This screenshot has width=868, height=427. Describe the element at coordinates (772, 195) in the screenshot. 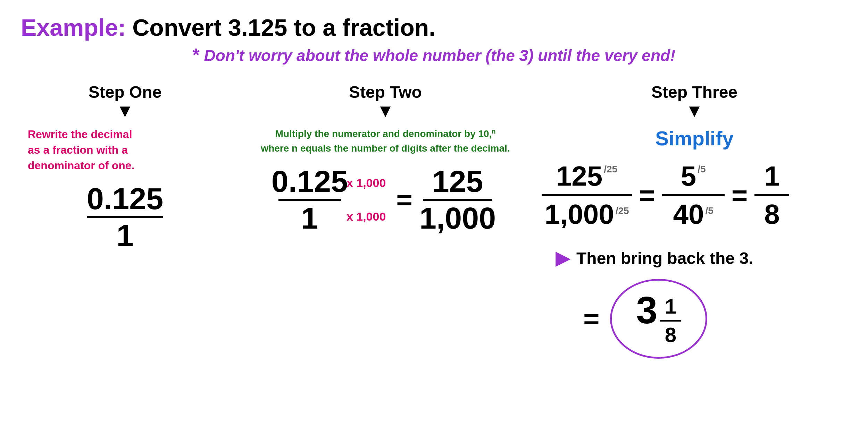

I see `frac-1-line` at that location.